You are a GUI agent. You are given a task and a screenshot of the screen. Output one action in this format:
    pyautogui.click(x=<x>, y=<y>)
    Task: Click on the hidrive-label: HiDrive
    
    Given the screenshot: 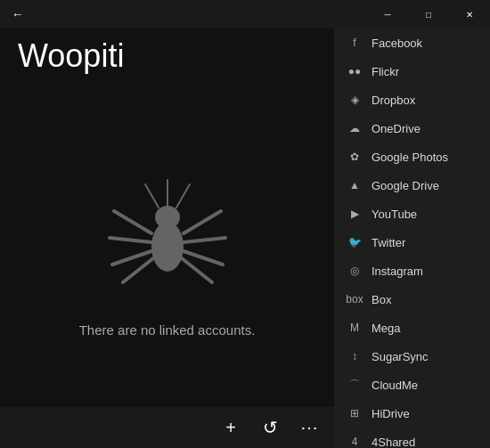 What is the action you would take?
    pyautogui.click(x=390, y=413)
    